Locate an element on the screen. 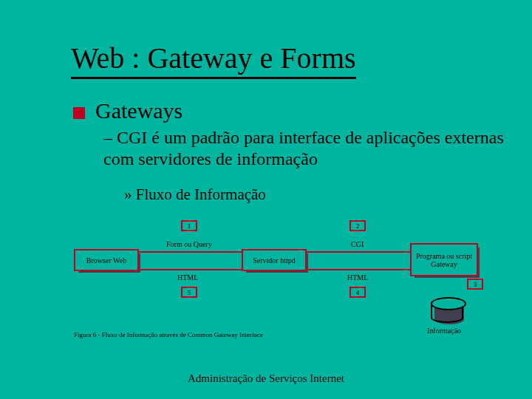  slide-title: Web : Gateway e Forms is located at coordinates (214, 60).